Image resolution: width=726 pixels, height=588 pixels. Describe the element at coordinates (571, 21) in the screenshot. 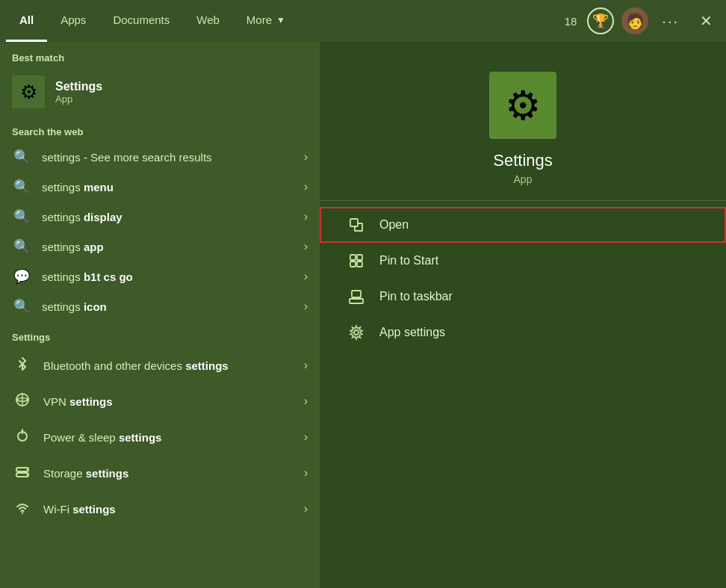

I see `badge-count: 18` at that location.